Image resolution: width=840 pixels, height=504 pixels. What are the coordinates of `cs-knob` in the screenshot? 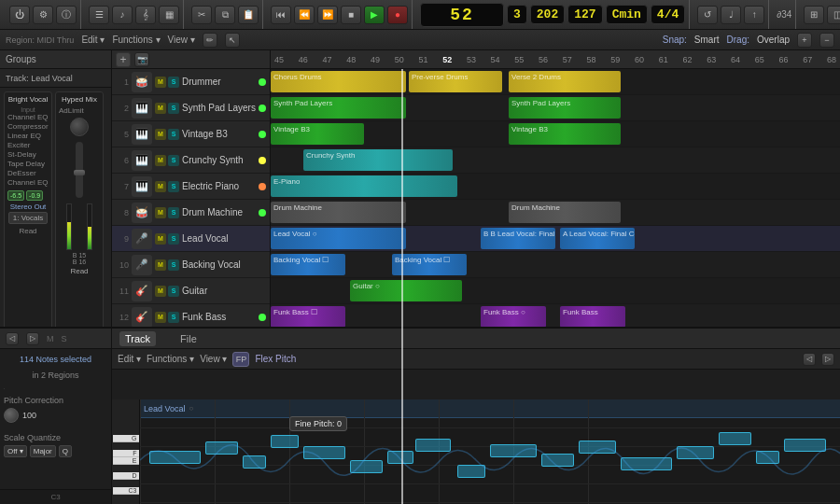 It's located at (79, 127).